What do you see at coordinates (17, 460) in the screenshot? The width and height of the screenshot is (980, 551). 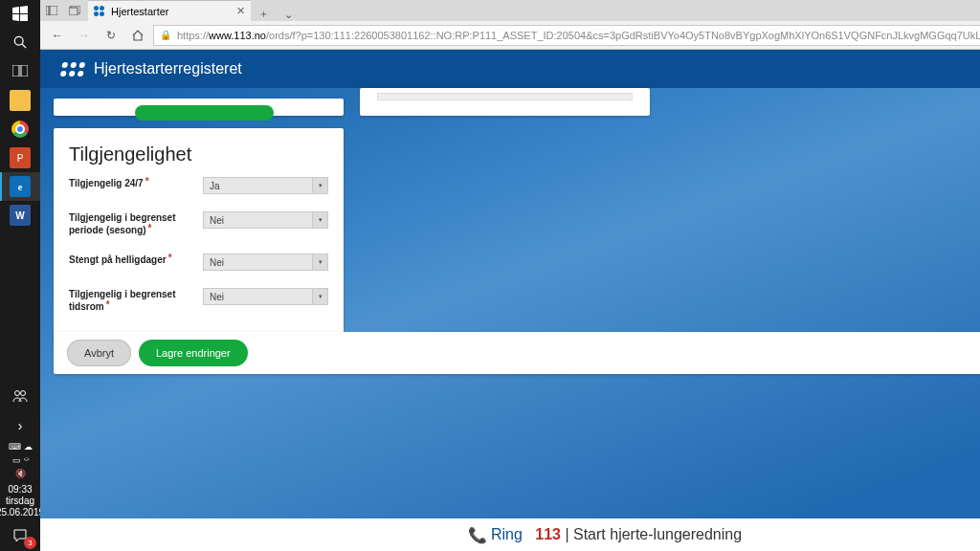 I see `battery-icon: ▭` at bounding box center [17, 460].